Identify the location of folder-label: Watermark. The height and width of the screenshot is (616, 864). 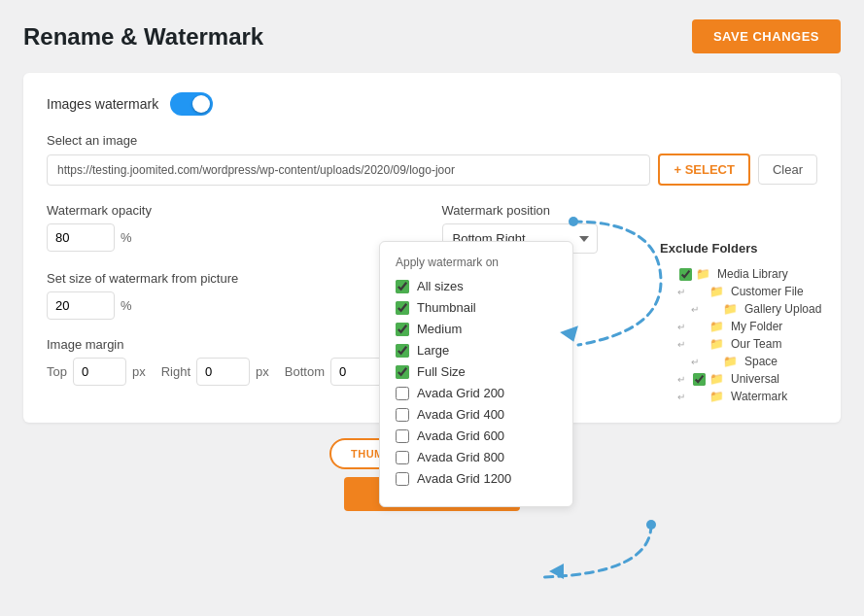
(759, 396).